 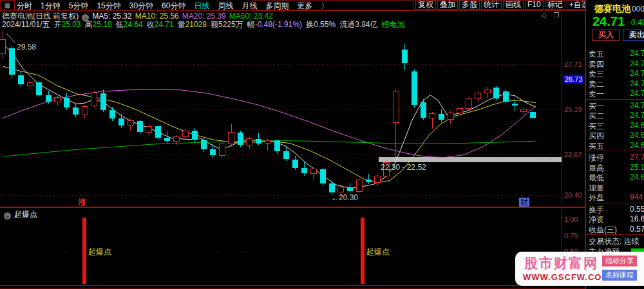 What do you see at coordinates (393, 24) in the screenshot?
I see `info-token: 锂电池` at bounding box center [393, 24].